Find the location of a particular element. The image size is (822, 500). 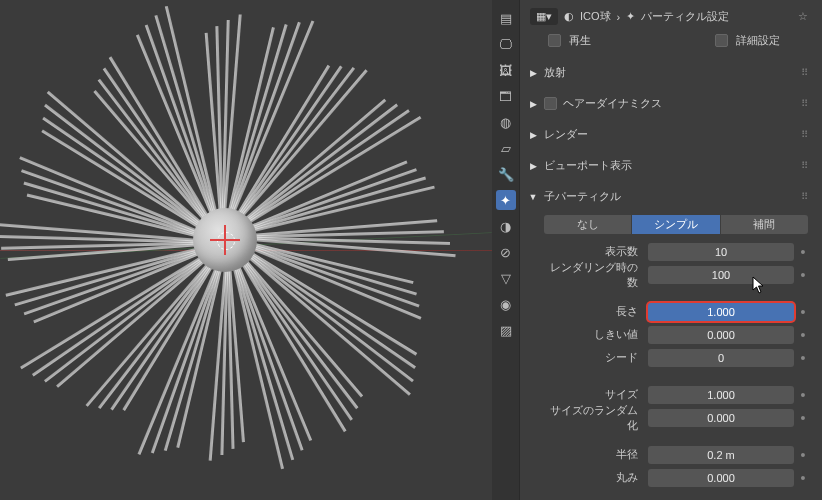

chevron-right-icon: › is located at coordinates (619, 17).